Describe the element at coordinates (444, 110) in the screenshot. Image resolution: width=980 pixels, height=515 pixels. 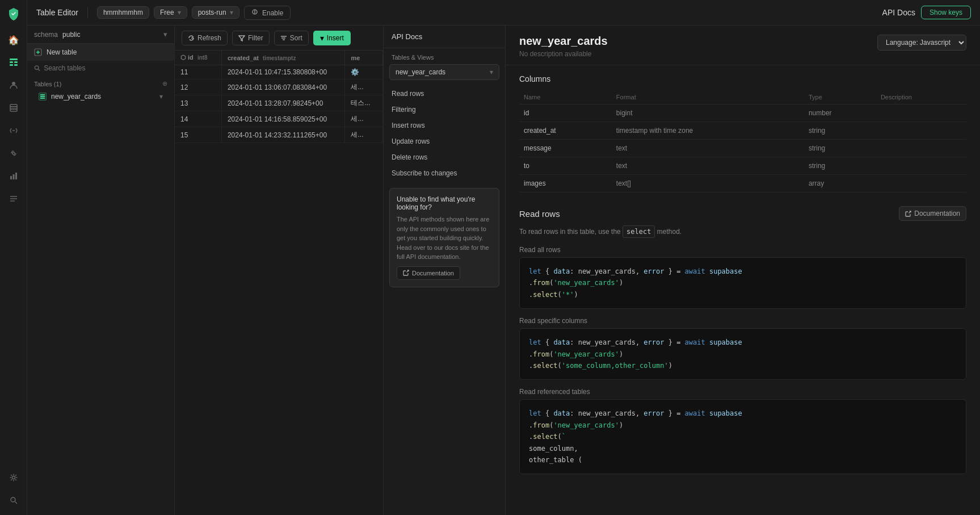
I see `api-nav-filtering: Filtering` at that location.